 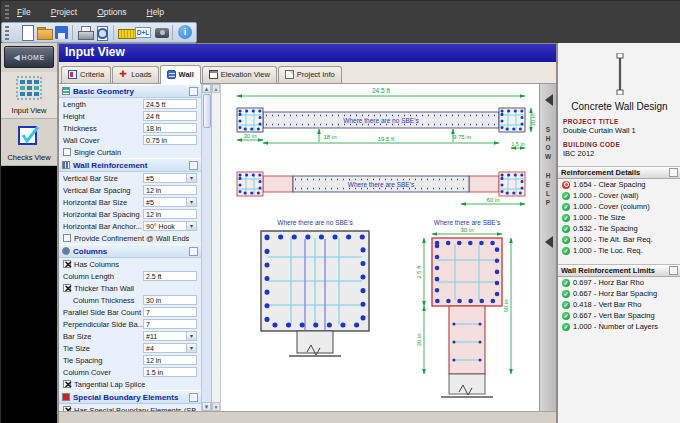 What do you see at coordinates (67, 238) in the screenshot?
I see `provide-confinement-checkbox` at bounding box center [67, 238].